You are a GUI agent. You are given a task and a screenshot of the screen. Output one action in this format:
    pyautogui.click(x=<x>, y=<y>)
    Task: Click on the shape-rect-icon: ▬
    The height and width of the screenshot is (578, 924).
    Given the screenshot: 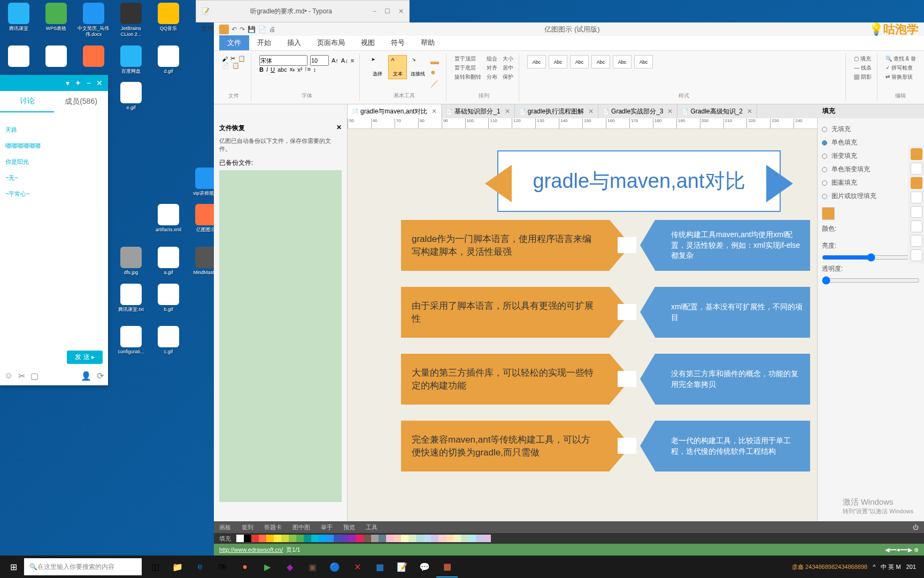 What is the action you would take?
    pyautogui.click(x=435, y=62)
    